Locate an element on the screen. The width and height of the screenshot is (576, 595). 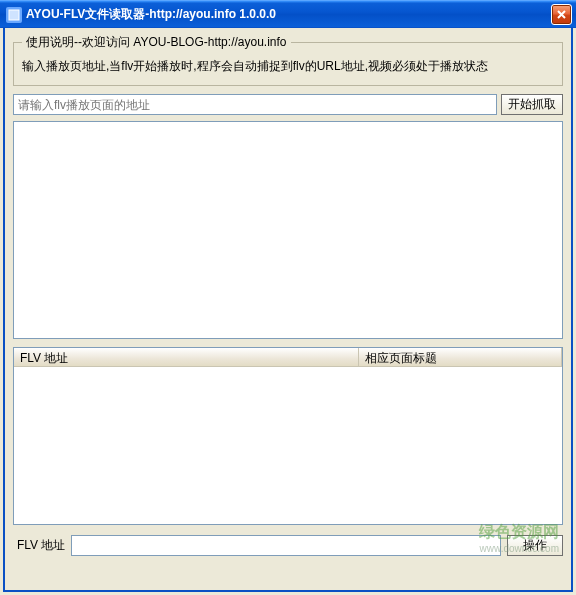
start-capture-button: 开始抓取 is located at coordinates (532, 104).